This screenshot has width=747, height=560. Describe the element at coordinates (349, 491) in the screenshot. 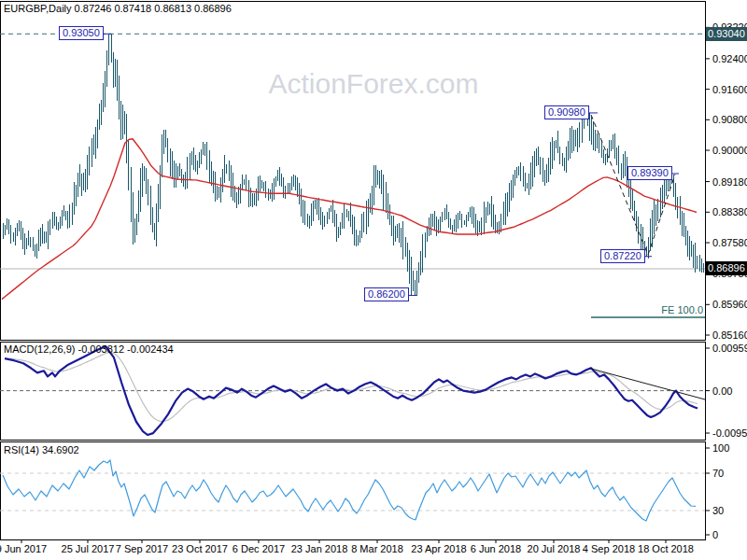

I see `rsi-line` at that location.